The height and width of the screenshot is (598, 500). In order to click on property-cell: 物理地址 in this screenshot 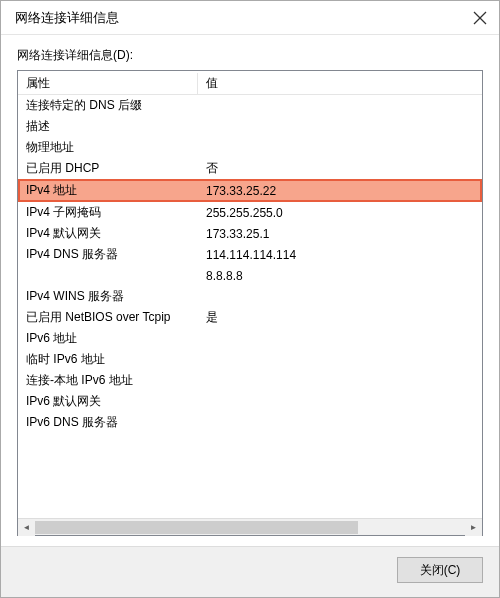, I will do `click(108, 148)`.